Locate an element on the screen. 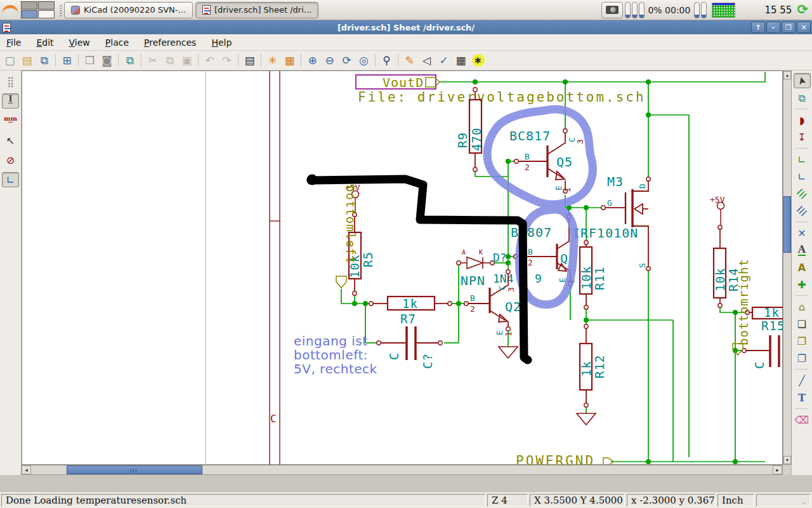  net-label-button: A is located at coordinates (802, 250).